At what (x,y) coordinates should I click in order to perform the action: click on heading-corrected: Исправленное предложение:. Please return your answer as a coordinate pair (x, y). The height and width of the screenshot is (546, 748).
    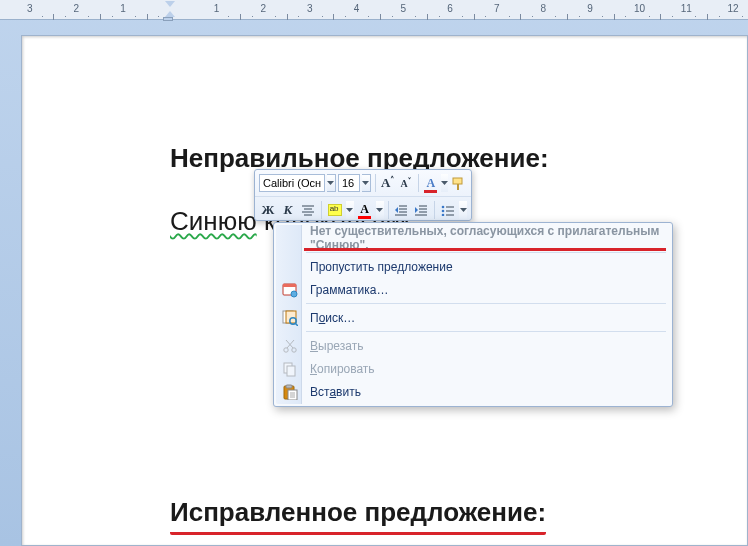
    Looking at the image, I should click on (358, 513).